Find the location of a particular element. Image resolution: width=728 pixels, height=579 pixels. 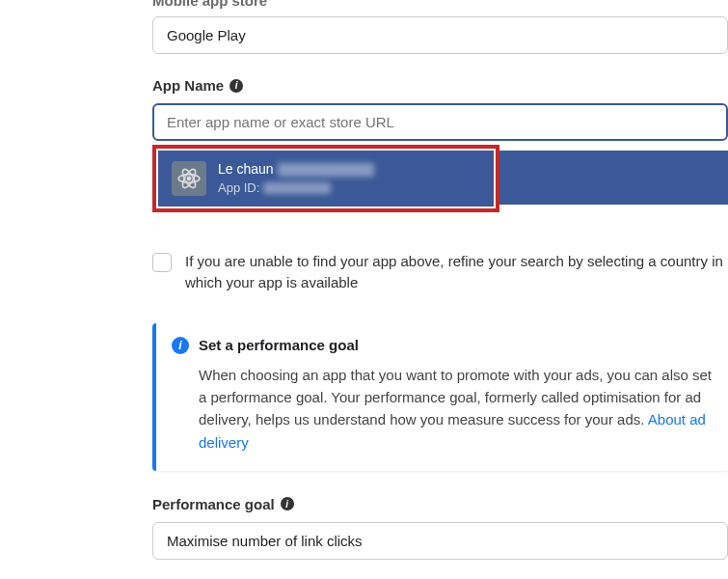

performance-goal-label: Performance goal i is located at coordinates (440, 504).